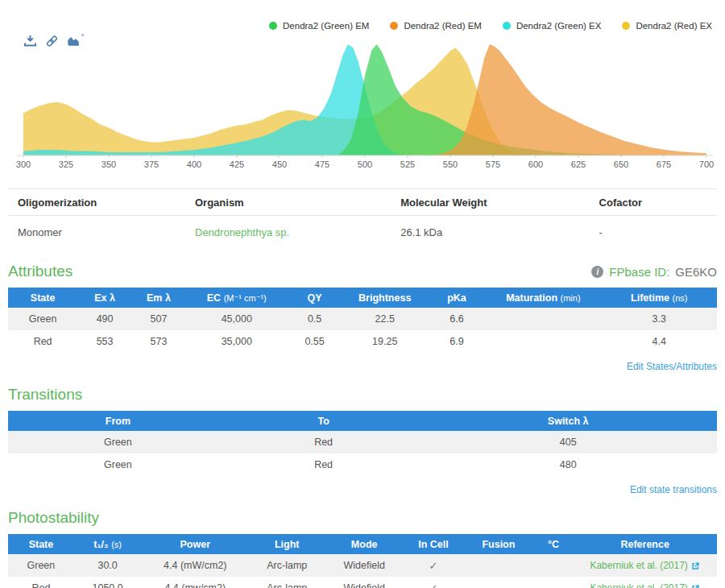  I want to click on col-qy: QY, so click(315, 298).